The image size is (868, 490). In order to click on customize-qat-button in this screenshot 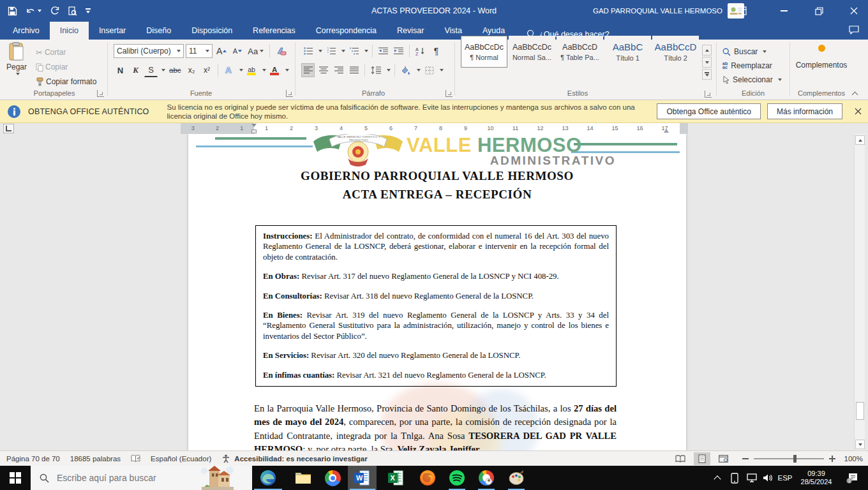, I will do `click(88, 11)`.